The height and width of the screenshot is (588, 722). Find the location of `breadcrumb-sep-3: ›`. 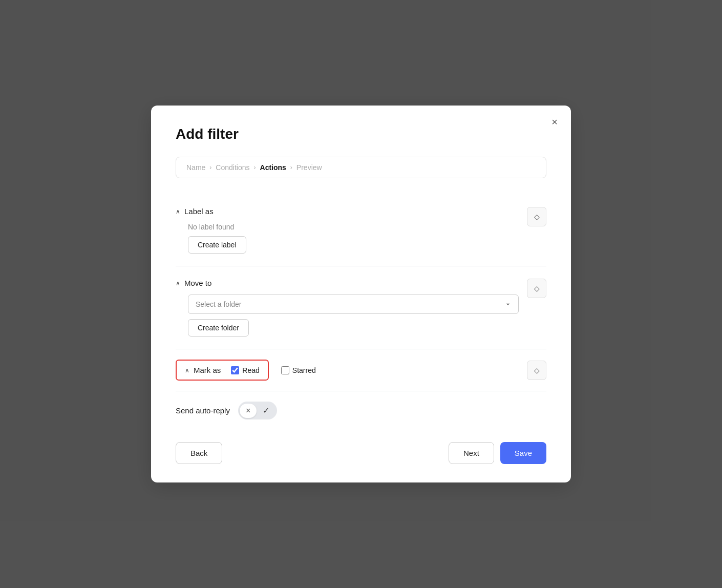

breadcrumb-sep-3: › is located at coordinates (291, 167).